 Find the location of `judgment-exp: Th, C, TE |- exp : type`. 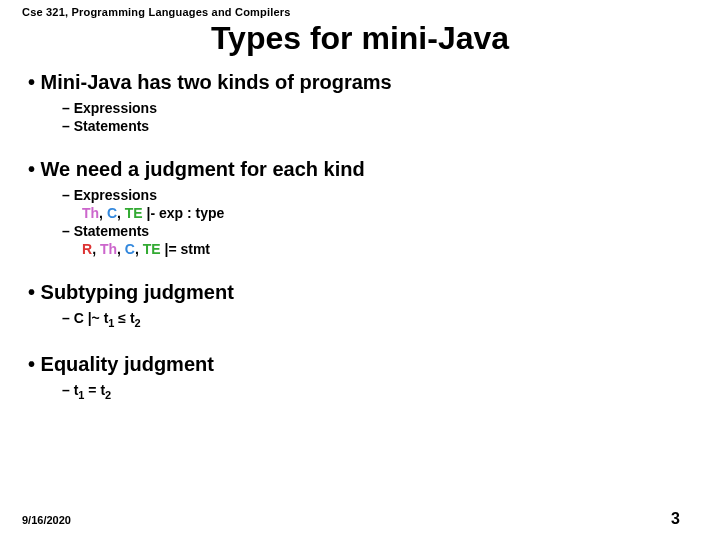

judgment-exp: Th, C, TE |- exp : type is located at coordinates (390, 213).